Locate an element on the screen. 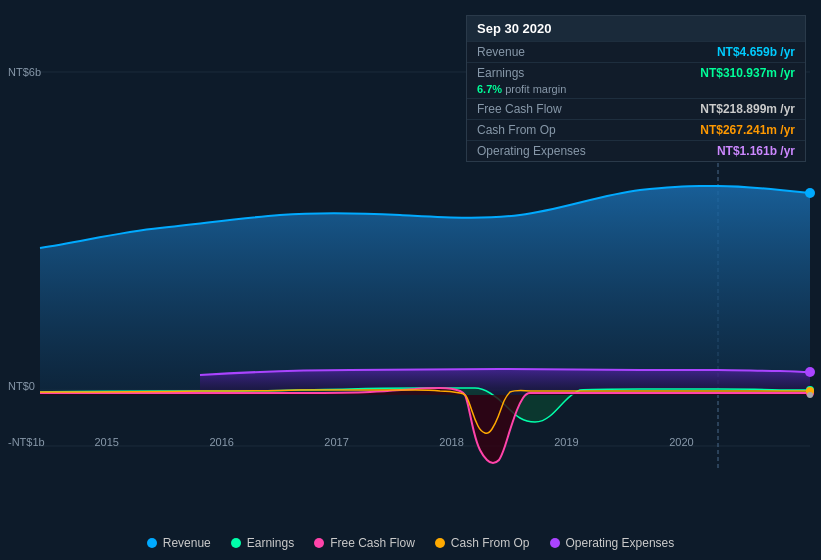  tooltip-label-earnings: Earnings is located at coordinates (500, 73).